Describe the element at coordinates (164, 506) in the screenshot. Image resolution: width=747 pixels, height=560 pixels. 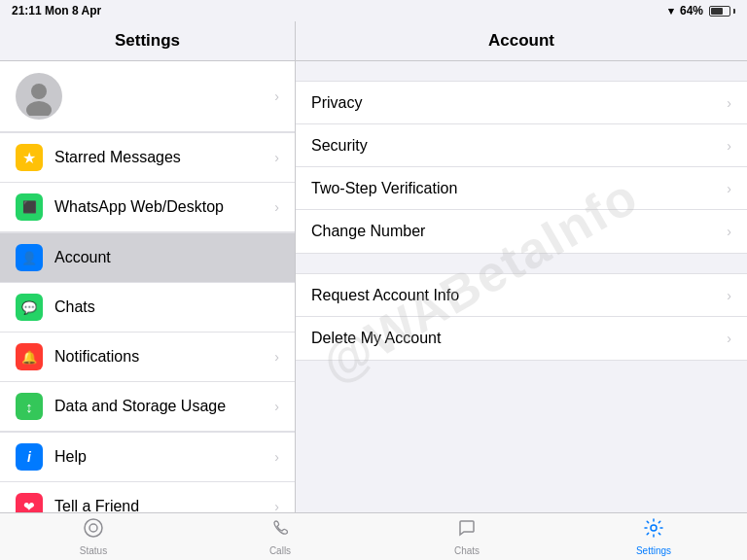
I see `tell-friend-label: Tell a Friend` at that location.